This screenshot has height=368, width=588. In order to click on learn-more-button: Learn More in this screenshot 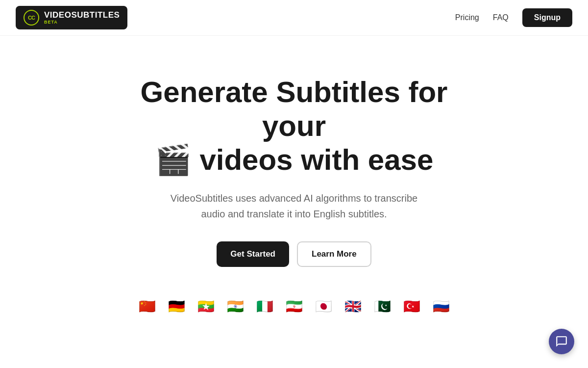, I will do `click(334, 254)`.